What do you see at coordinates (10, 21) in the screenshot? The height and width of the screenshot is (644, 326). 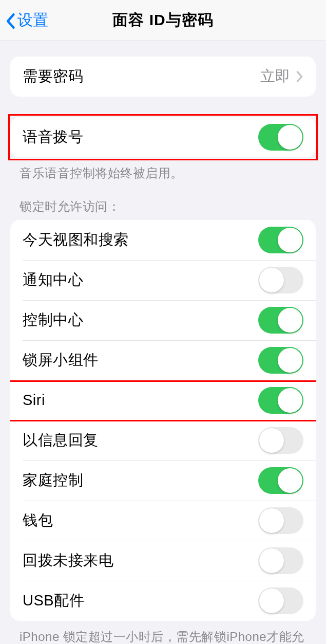 I see `chevron-left-icon` at bounding box center [10, 21].